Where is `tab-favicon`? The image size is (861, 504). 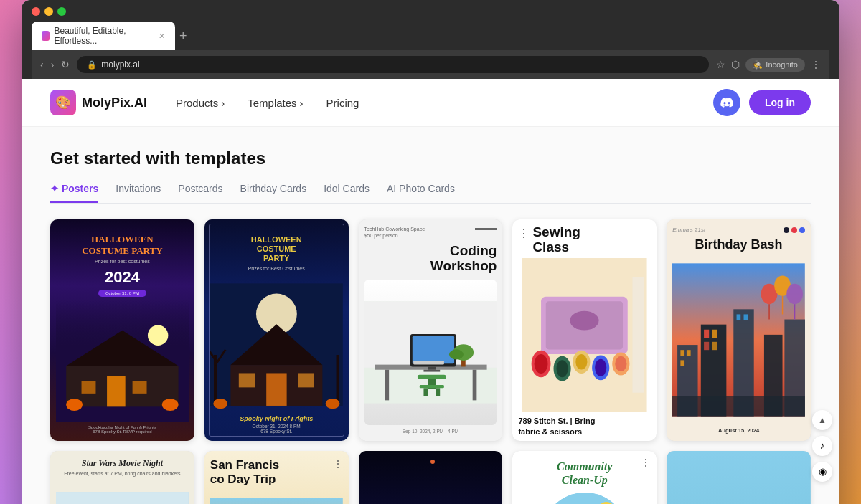
tab-favicon is located at coordinates (46, 36).